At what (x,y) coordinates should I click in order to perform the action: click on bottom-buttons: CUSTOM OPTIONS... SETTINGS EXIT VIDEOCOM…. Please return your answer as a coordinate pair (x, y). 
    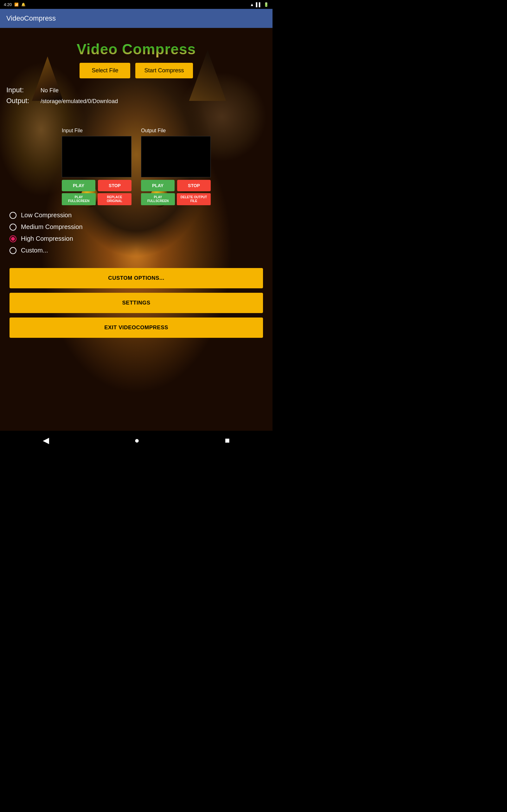
    Looking at the image, I should click on (136, 305).